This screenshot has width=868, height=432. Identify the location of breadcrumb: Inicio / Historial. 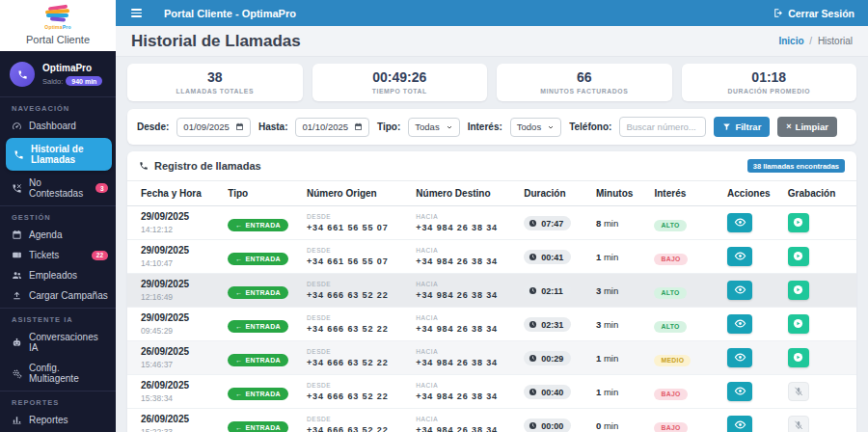
(816, 40).